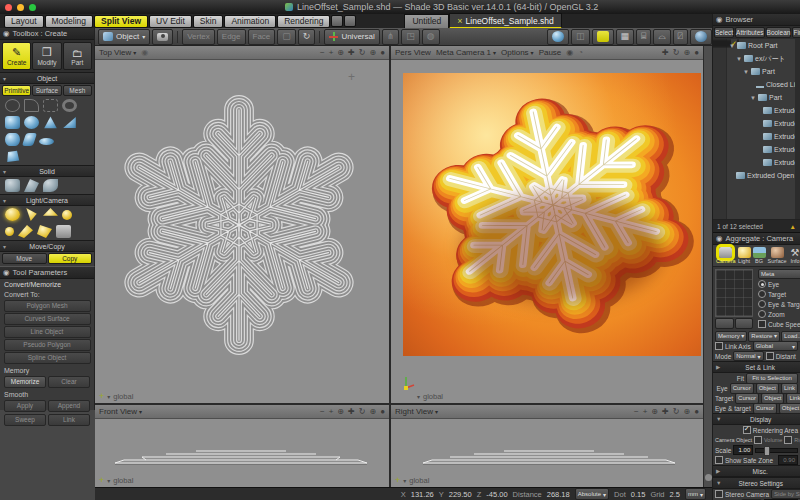  I want to click on edge-mode-button: Edge, so click(232, 37).